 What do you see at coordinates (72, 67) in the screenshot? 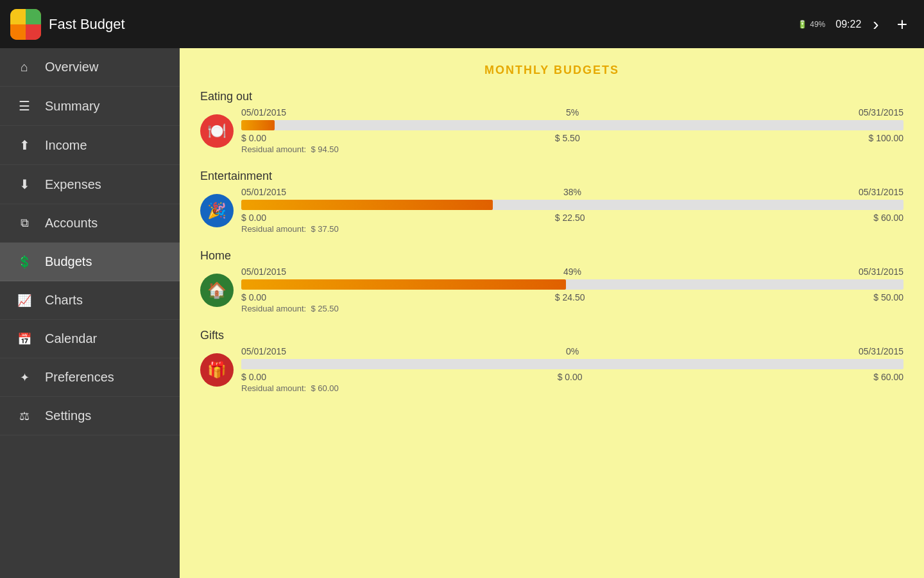
I see `sidebar-label-overview: Overview` at bounding box center [72, 67].